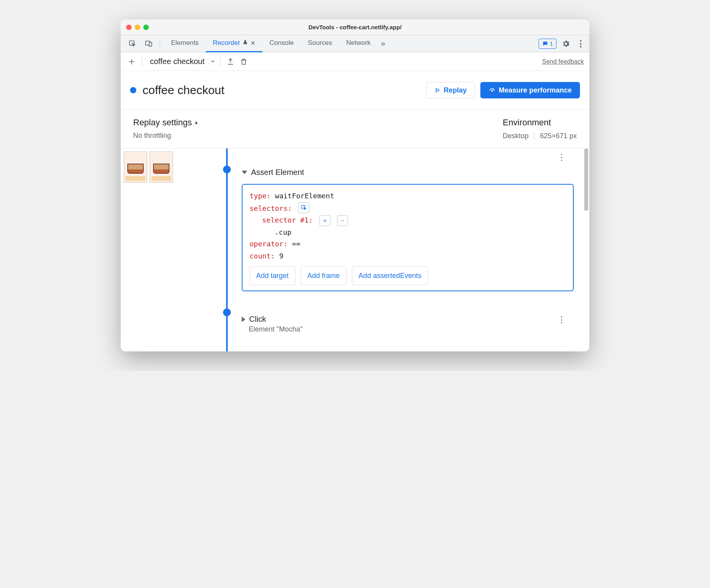 The height and width of the screenshot is (588, 710). I want to click on chevron-down-icon, so click(213, 62).